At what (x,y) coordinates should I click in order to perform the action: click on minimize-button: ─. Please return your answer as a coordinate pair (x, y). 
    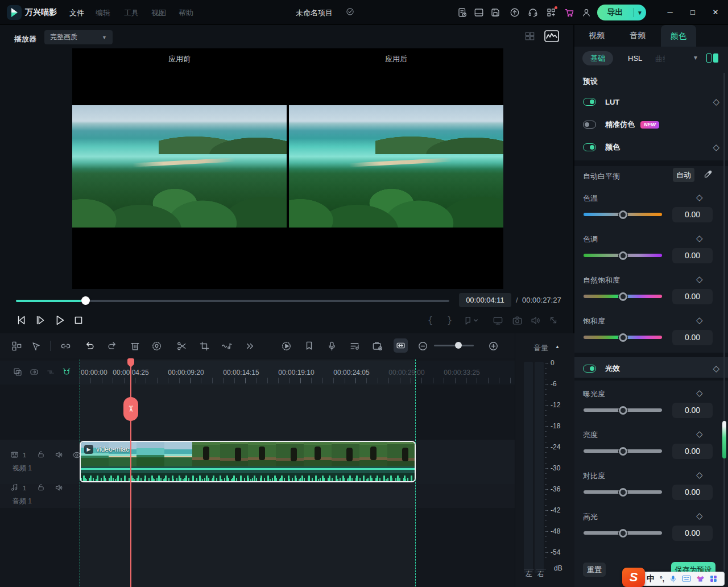
    Looking at the image, I should click on (670, 13).